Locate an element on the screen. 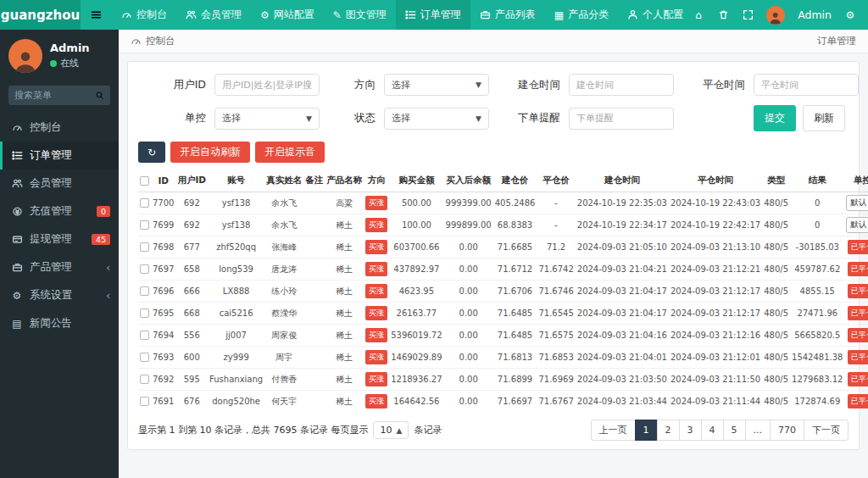 The width and height of the screenshot is (868, 478). nav-item-label: 图文管理 is located at coordinates (366, 15).